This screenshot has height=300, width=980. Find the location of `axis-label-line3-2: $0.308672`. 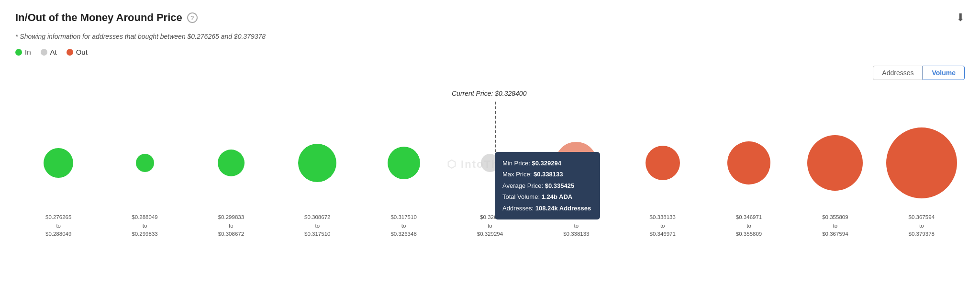

axis-label-line3-2: $0.308672 is located at coordinates (231, 234).